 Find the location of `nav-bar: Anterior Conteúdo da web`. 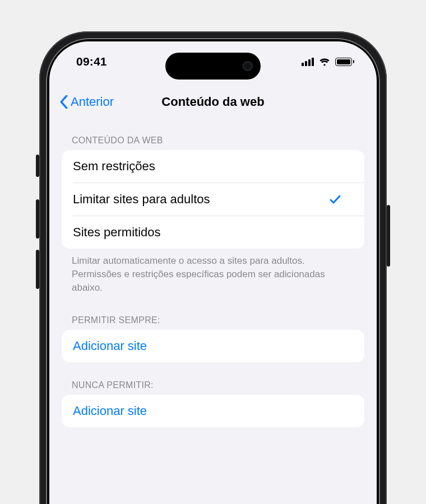

nav-bar: Anterior Conteúdo da web is located at coordinates (213, 102).